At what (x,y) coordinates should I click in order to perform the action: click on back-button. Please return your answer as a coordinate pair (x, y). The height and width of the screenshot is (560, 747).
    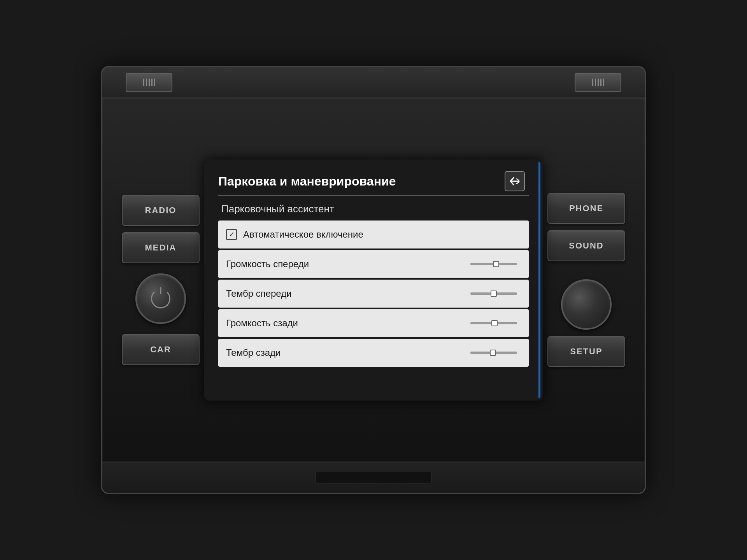
    Looking at the image, I should click on (515, 181).